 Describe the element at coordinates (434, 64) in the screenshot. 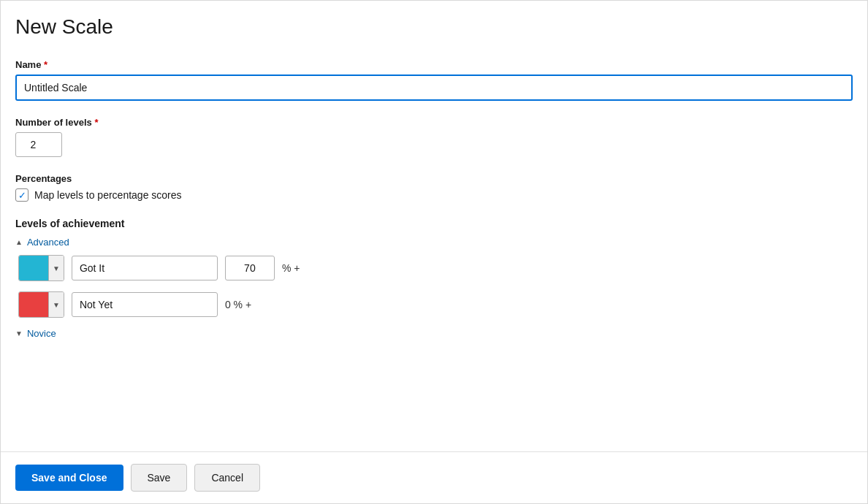

I see `name-label: Name *` at that location.